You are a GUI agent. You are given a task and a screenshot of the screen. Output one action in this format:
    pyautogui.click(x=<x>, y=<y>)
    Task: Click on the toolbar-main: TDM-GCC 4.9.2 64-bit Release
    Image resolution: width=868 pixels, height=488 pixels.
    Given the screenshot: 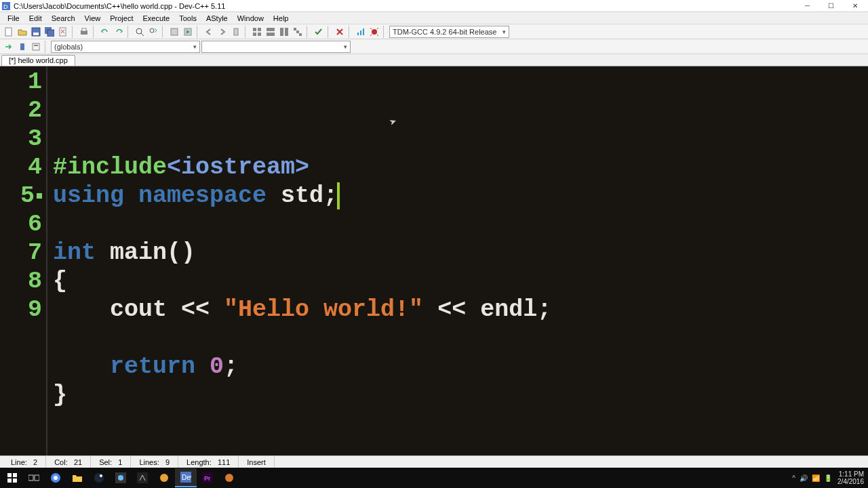 What is the action you would take?
    pyautogui.click(x=434, y=32)
    